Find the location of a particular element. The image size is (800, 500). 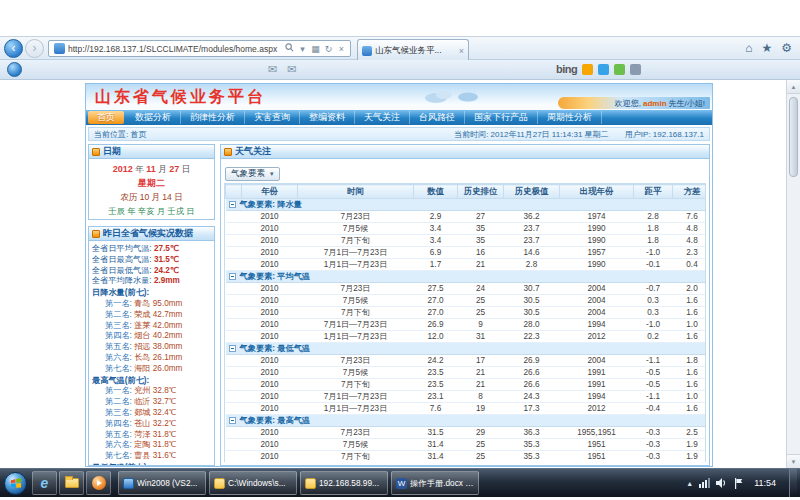

browser-forward-button: › is located at coordinates (34, 48).